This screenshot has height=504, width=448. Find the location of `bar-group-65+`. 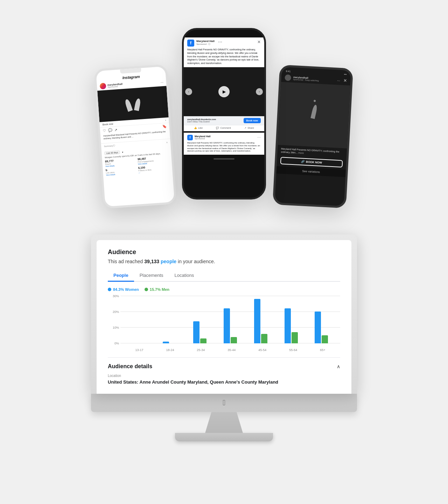

bar-group-65+ is located at coordinates (321, 328).